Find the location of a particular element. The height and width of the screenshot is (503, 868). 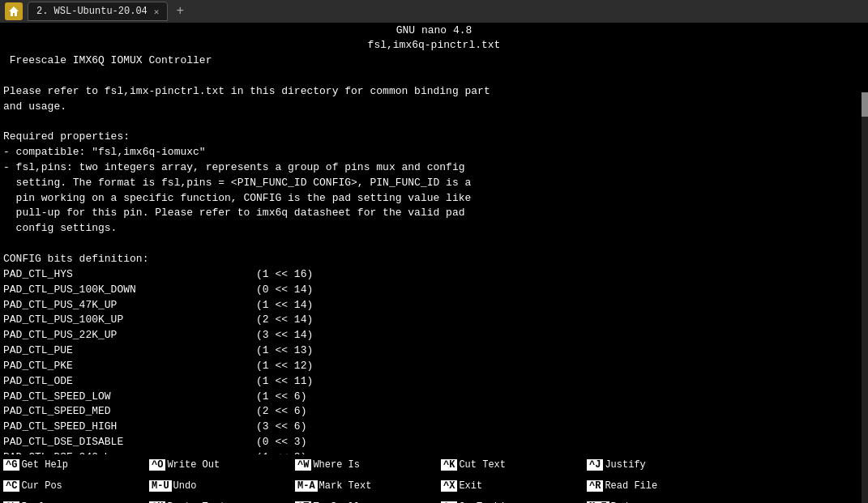

tab-label: 2. WSL-Ubuntu-20.04 is located at coordinates (92, 11).